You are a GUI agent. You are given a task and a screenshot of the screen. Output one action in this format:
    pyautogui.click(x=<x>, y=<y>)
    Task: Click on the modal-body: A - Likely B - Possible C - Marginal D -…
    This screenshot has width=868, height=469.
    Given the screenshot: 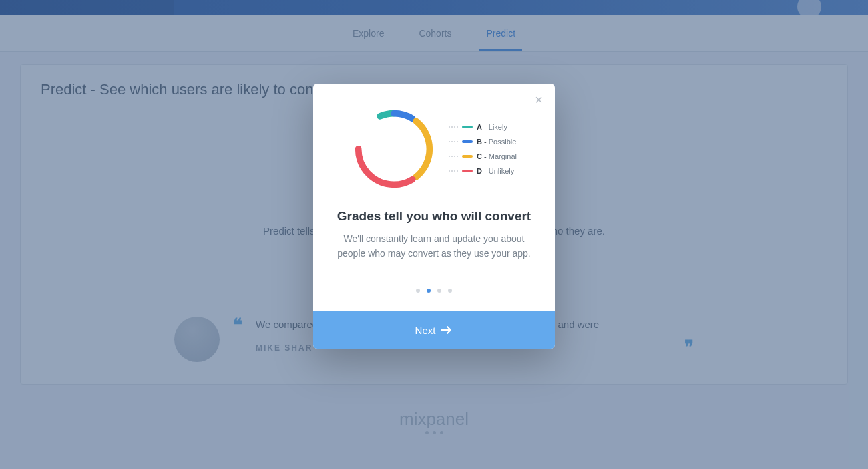 What is the action you would take?
    pyautogui.click(x=434, y=198)
    